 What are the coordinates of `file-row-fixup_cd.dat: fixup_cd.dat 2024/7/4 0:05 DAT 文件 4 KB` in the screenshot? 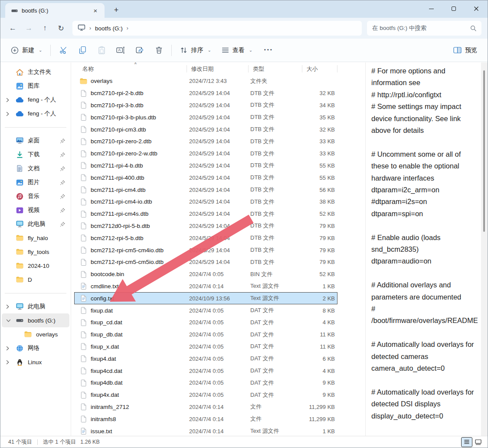 It's located at (206, 323).